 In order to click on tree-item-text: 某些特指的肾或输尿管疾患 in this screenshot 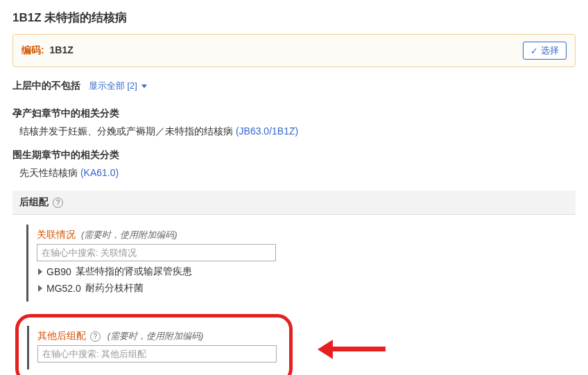, I will do `click(134, 272)`.